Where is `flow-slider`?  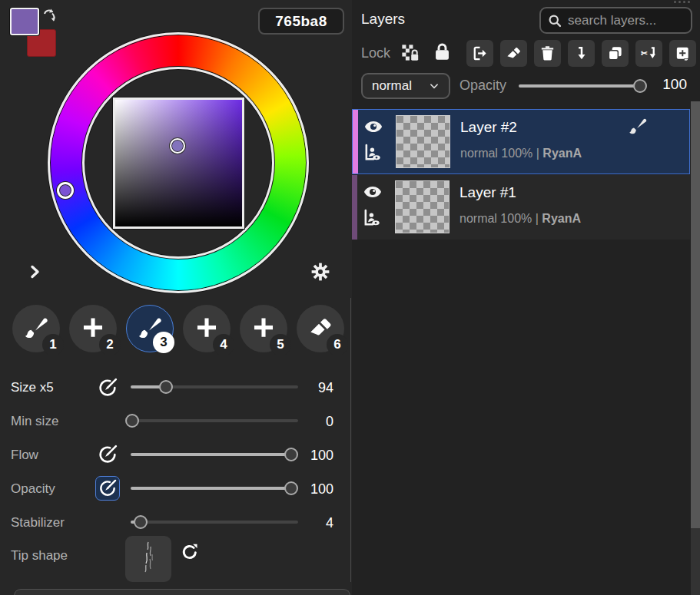
flow-slider is located at coordinates (214, 455).